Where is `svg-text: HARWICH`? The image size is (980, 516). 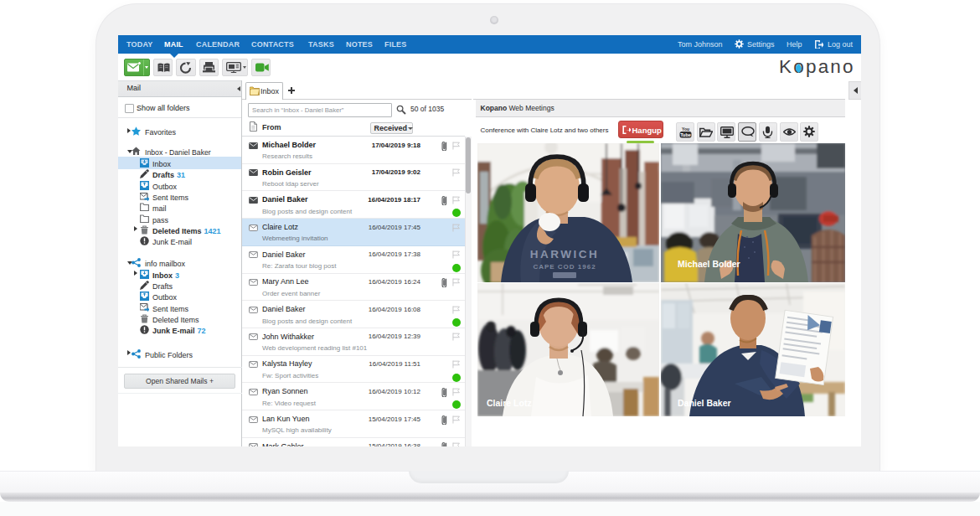 svg-text: HARWICH is located at coordinates (565, 255).